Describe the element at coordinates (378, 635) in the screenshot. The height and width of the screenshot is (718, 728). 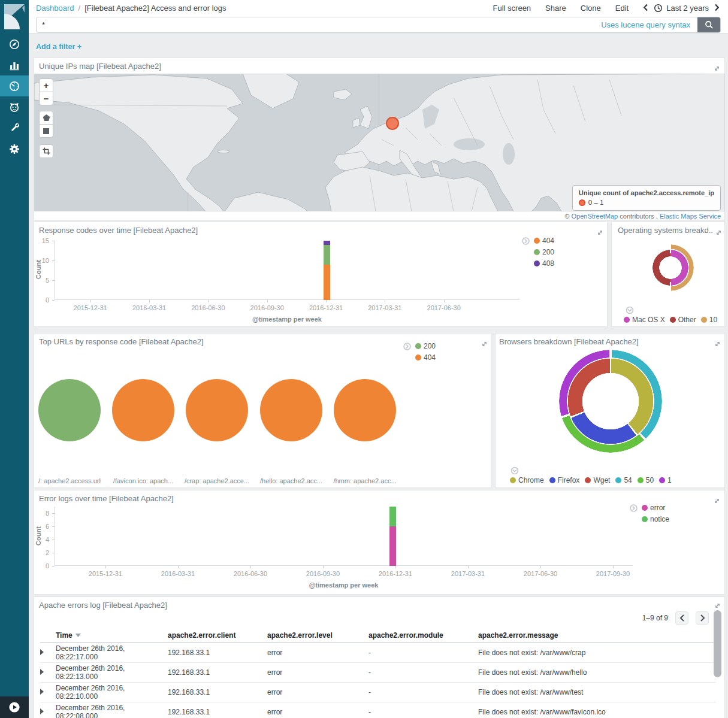
I see `table-header-row: Timeapache2.error.clientapache2.error.le…` at that location.